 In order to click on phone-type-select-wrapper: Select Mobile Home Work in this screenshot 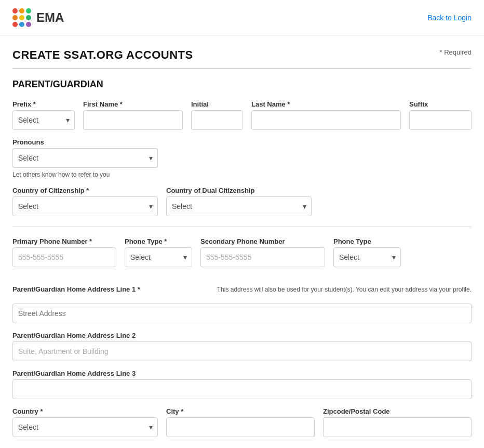, I will do `click(158, 257)`.